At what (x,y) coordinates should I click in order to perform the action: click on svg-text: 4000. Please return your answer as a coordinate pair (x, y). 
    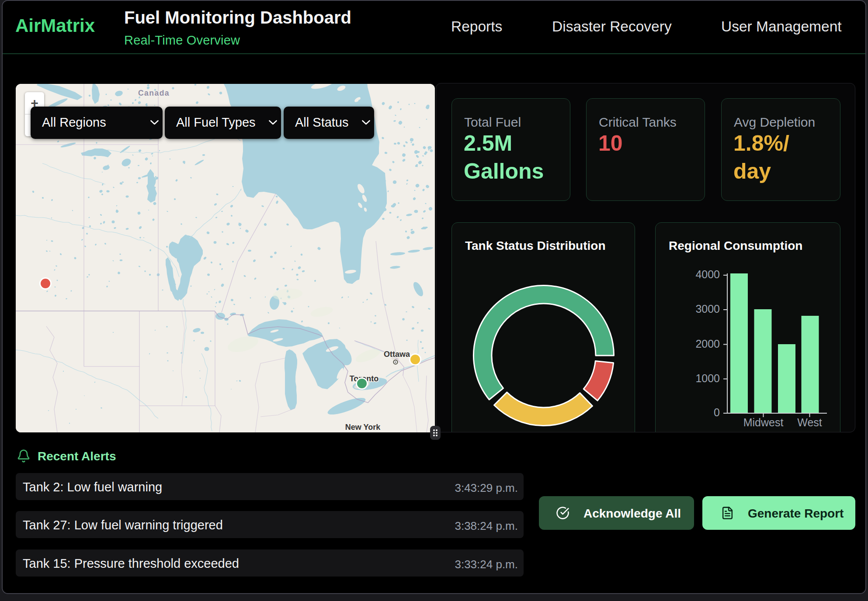
    Looking at the image, I should click on (708, 274).